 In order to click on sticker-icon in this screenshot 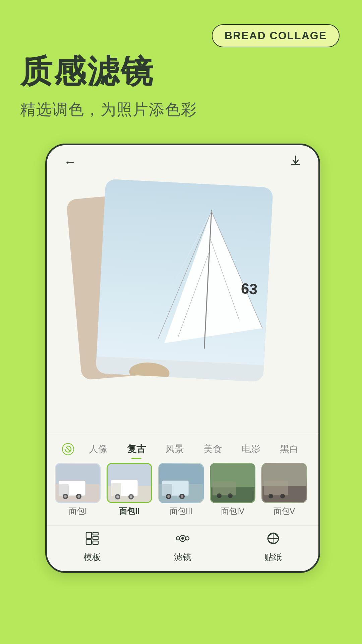, I will do `click(273, 540)`.